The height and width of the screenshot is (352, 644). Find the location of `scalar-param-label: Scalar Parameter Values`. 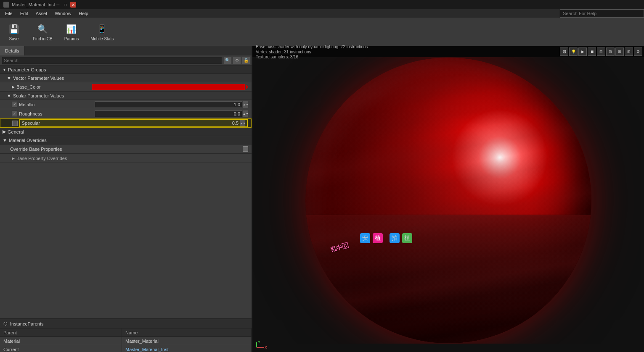

scalar-param-label: Scalar Parameter Values is located at coordinates (39, 96).